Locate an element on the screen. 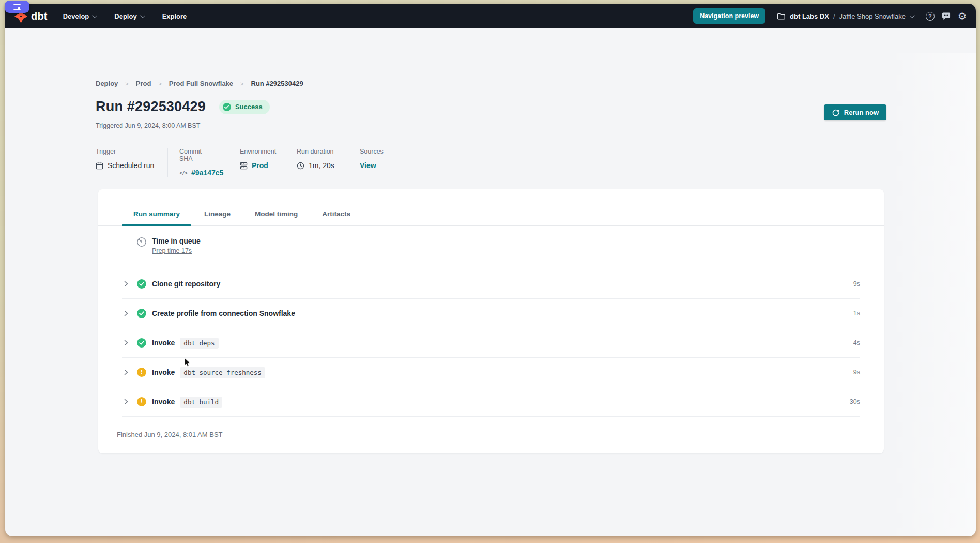  screen-share-badge is located at coordinates (17, 7).